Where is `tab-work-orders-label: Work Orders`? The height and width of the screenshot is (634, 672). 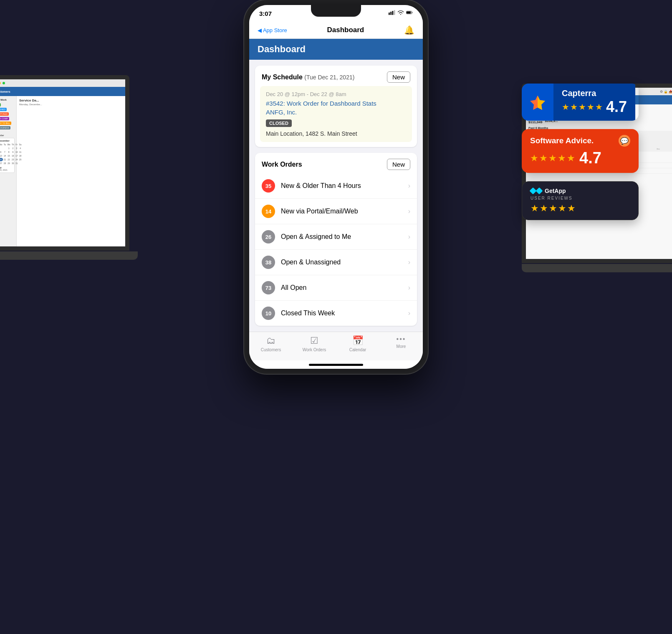
tab-work-orders-label: Work Orders is located at coordinates (315, 350).